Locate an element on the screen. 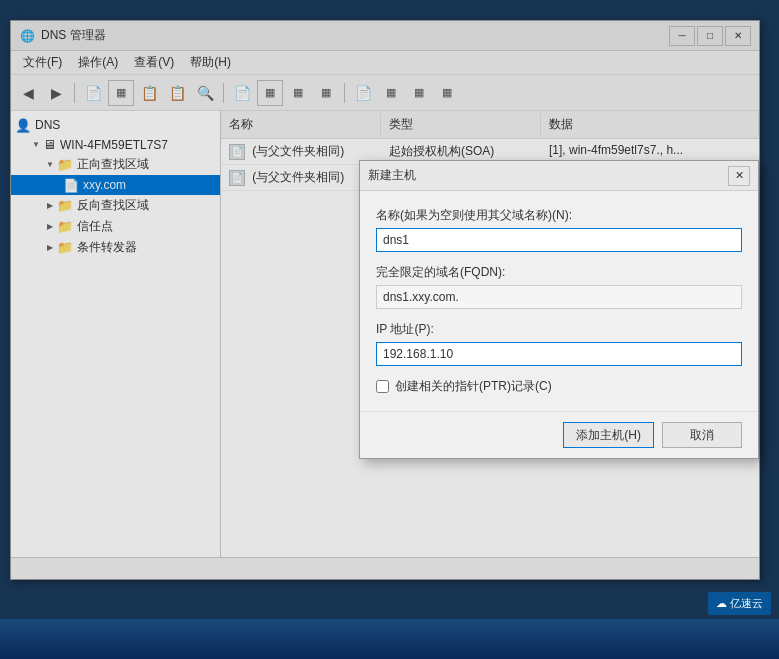  ptr-label: 创建相关的指针(PTR)记录(C) is located at coordinates (474, 386).